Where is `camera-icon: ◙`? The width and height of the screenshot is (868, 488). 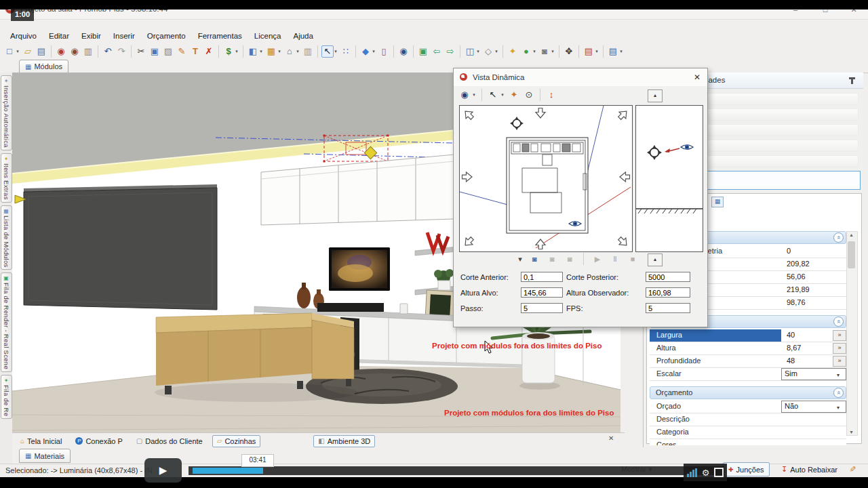
camera-icon: ◙ is located at coordinates (545, 52).